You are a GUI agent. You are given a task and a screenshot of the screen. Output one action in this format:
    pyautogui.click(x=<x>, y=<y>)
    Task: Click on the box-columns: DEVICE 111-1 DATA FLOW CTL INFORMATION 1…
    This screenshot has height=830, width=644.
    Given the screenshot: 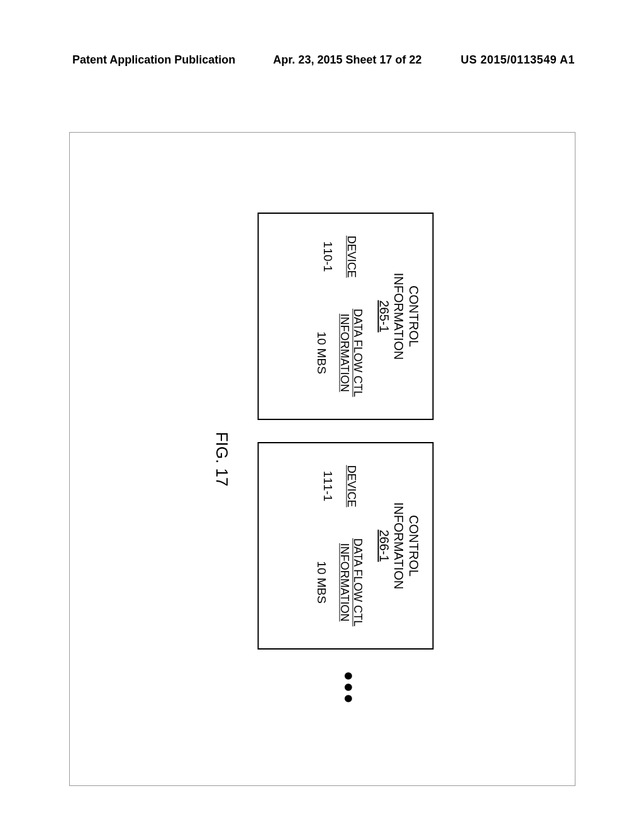 What is the action you would take?
    pyautogui.click(x=338, y=546)
    